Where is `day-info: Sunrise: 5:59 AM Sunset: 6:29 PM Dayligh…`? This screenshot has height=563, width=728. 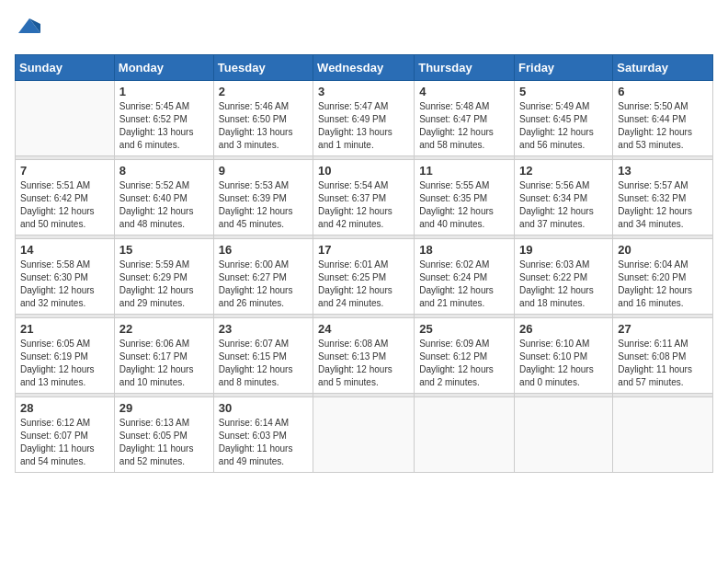
day-info: Sunrise: 5:59 AM Sunset: 6:29 PM Dayligh… is located at coordinates (164, 284).